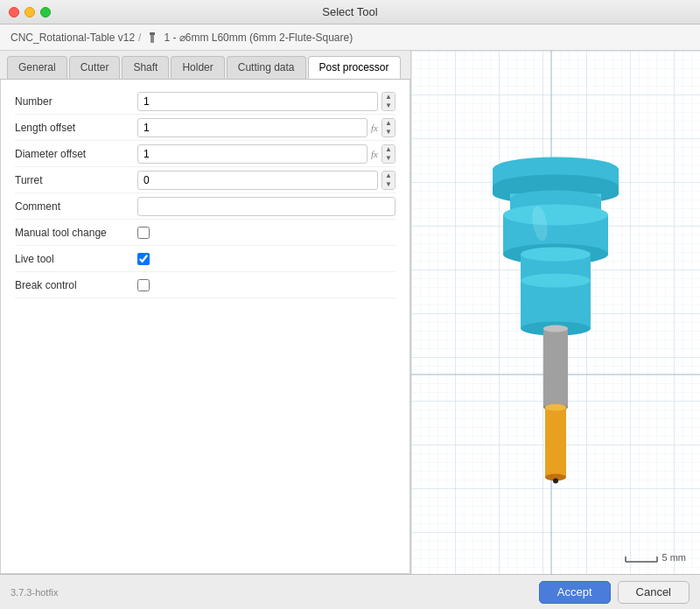  Describe the element at coordinates (388, 106) in the screenshot. I see `spinner-number-down: ▼` at that location.